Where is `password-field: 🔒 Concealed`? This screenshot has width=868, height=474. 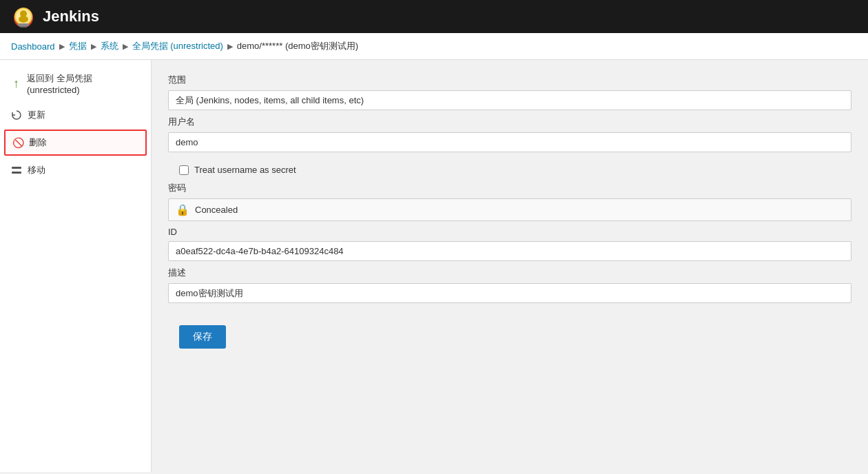 password-field: 🔒 Concealed is located at coordinates (510, 209).